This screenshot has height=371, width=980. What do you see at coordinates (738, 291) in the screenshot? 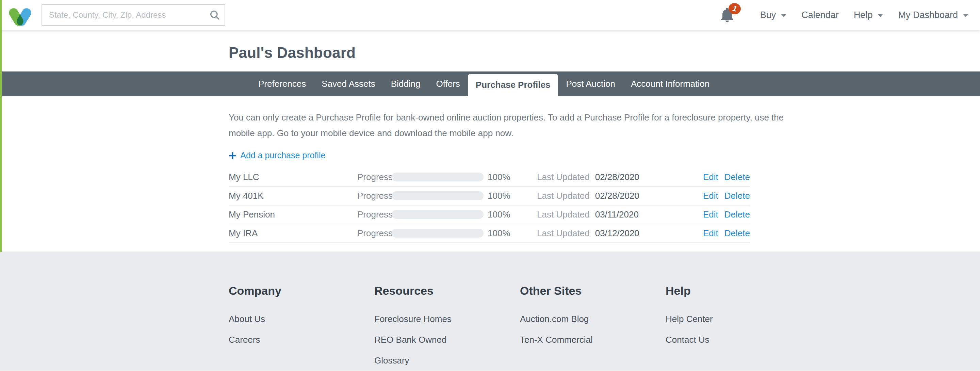
I see `footer-heading: Help` at bounding box center [738, 291].